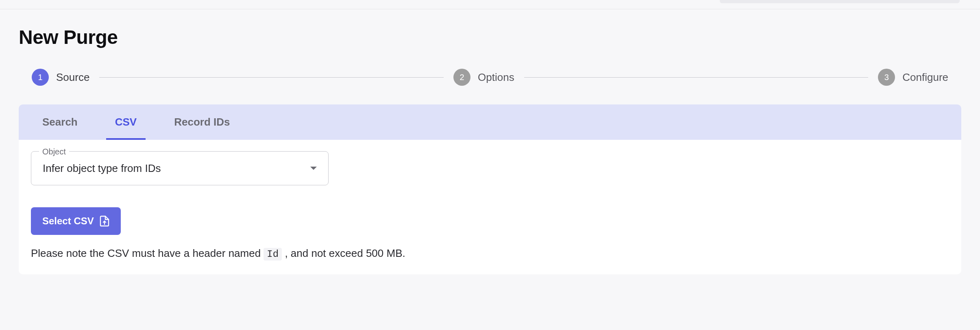 The width and height of the screenshot is (980, 330). I want to click on source-tabs: Search CSV Record IDs, so click(490, 122).